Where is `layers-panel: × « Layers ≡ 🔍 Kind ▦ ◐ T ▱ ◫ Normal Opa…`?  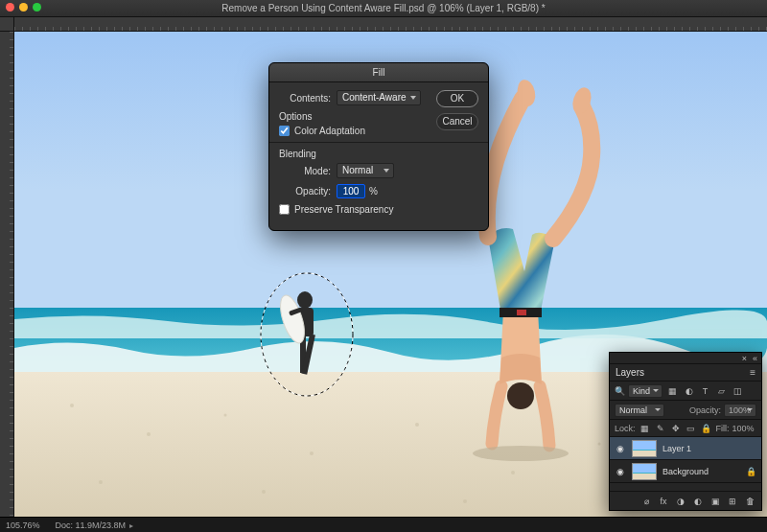 layers-panel: × « Layers ≡ 🔍 Kind ▦ ◐ T ▱ ◫ Normal Opa… is located at coordinates (686, 431).